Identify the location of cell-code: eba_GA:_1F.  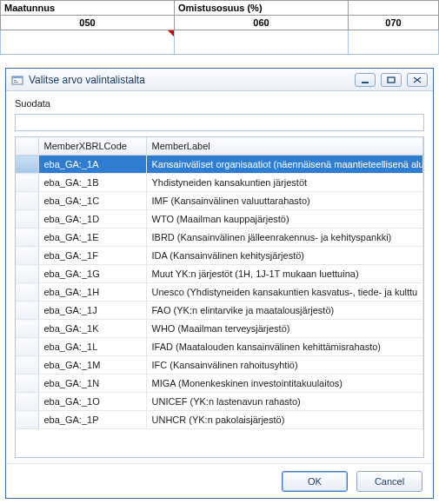
(92, 255).